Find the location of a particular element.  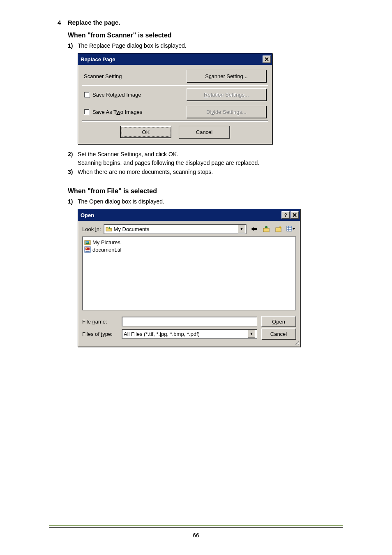

look-in-label: Look in: is located at coordinates (92, 229).